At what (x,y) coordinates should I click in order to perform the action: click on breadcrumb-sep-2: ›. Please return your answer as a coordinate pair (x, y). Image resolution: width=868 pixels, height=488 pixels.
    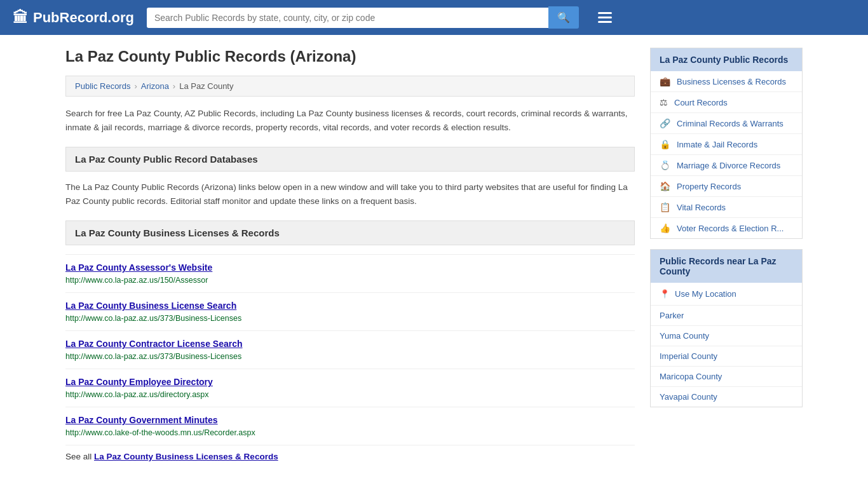
    Looking at the image, I should click on (174, 86).